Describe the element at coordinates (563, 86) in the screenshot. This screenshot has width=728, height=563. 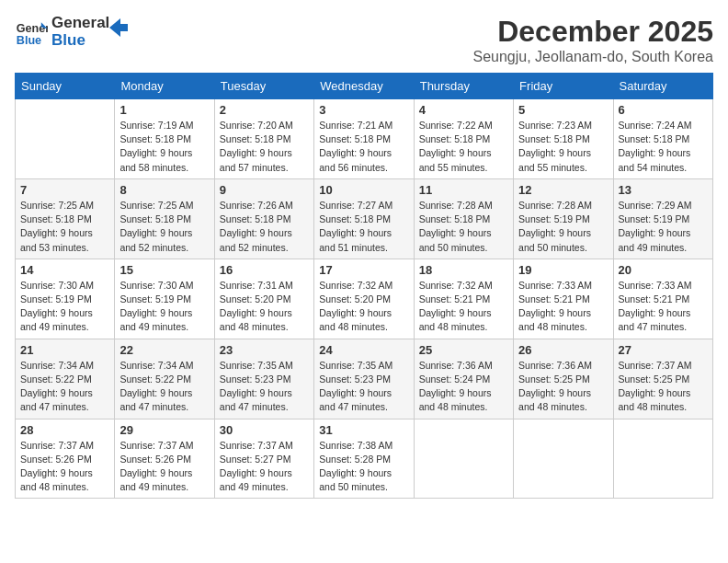
I see `weekday-header-friday: Friday` at that location.